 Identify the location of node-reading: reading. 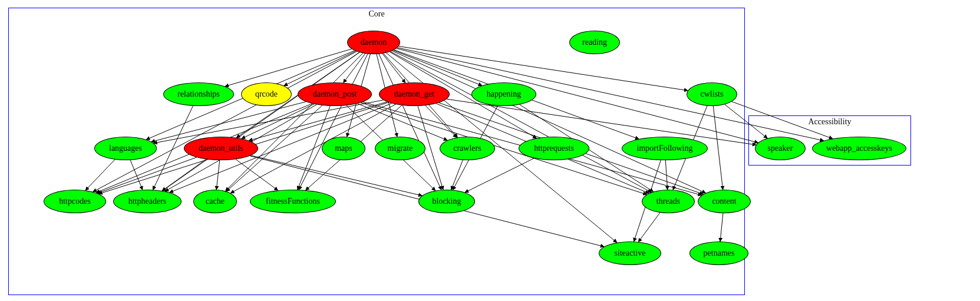
(595, 42).